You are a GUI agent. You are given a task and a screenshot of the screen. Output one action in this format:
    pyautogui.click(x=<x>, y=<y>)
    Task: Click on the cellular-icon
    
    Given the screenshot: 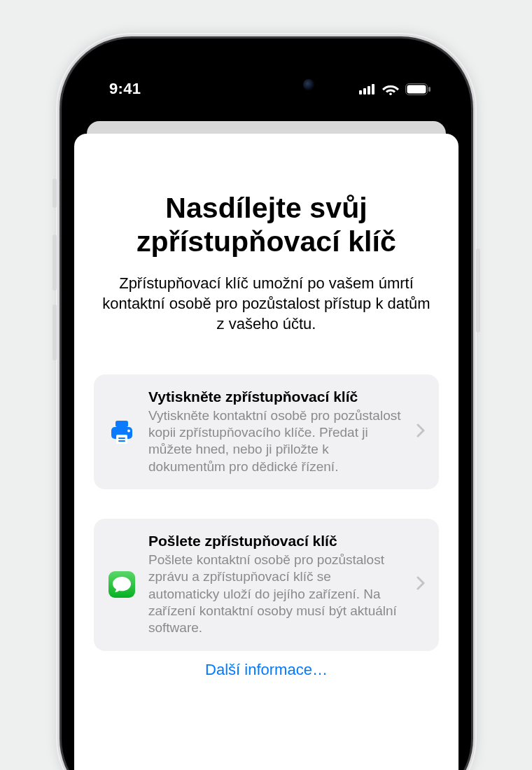 What is the action you would take?
    pyautogui.click(x=368, y=90)
    